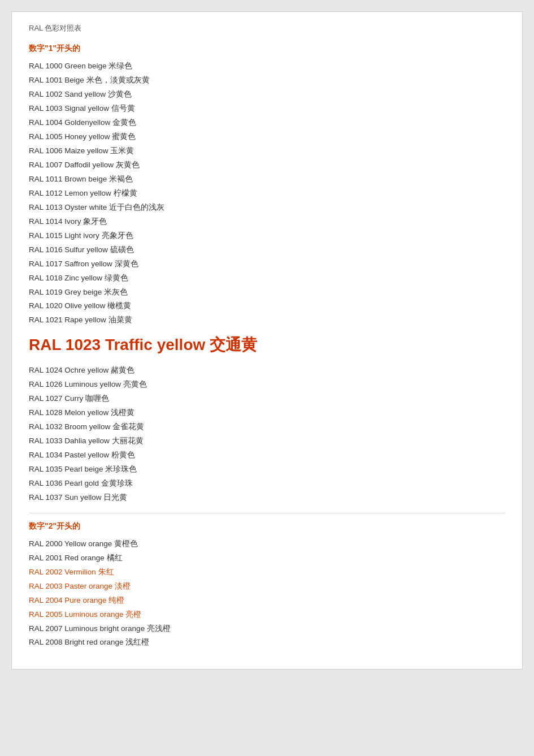  What do you see at coordinates (267, 208) in the screenshot?
I see `list-item: RAL 1013 Oyster white 近于白色的浅灰` at bounding box center [267, 208].